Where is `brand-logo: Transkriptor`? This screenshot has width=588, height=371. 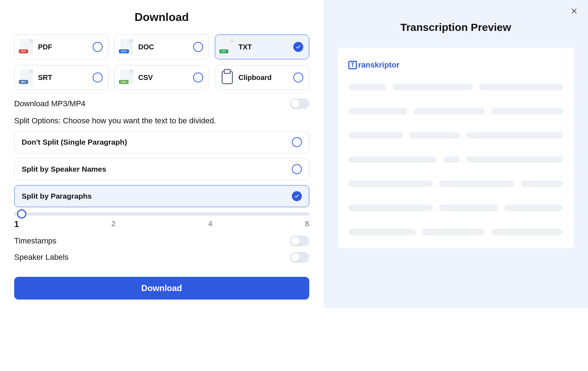
brand-logo: Transkriptor is located at coordinates (456, 65).